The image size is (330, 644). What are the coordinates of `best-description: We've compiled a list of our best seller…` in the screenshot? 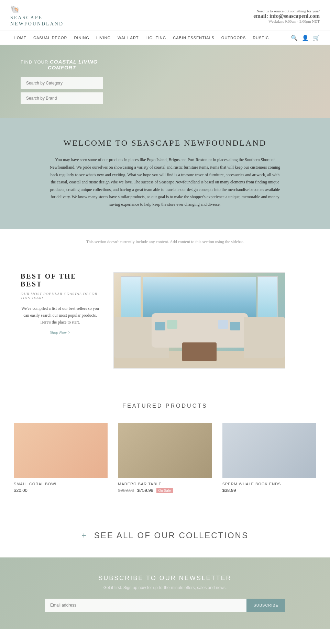 It's located at (60, 315).